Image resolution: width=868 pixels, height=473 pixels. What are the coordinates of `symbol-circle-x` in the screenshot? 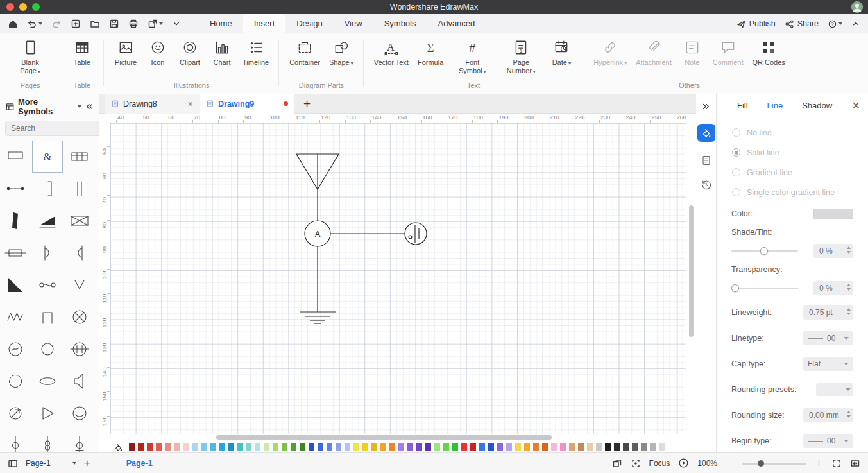 It's located at (80, 317).